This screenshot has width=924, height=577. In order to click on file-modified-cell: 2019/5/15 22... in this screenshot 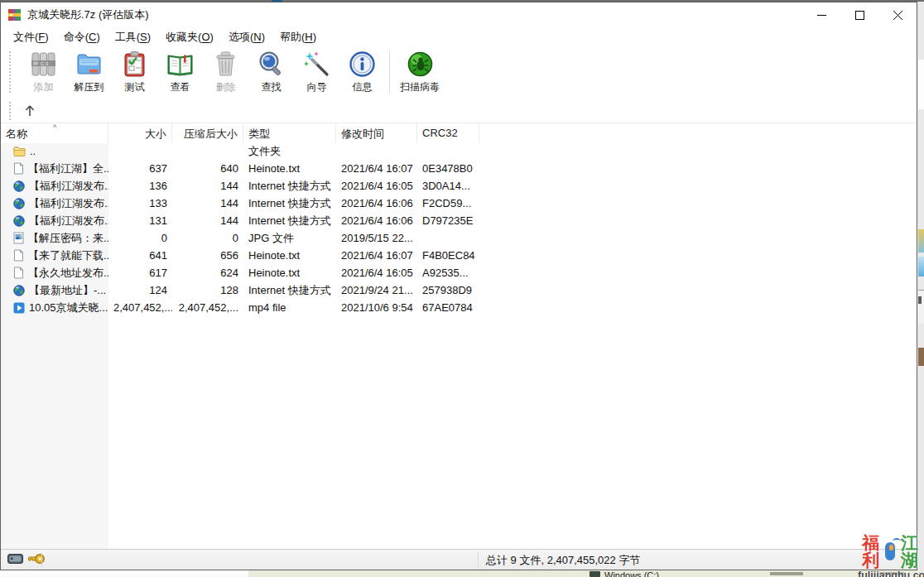, I will do `click(377, 238)`.